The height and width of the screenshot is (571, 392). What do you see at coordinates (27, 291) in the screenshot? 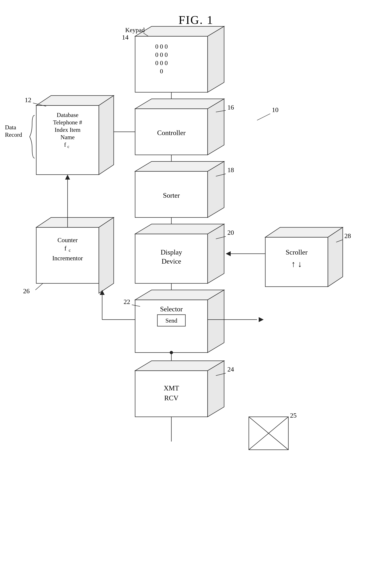
I see `ref-26: 26` at bounding box center [27, 291].